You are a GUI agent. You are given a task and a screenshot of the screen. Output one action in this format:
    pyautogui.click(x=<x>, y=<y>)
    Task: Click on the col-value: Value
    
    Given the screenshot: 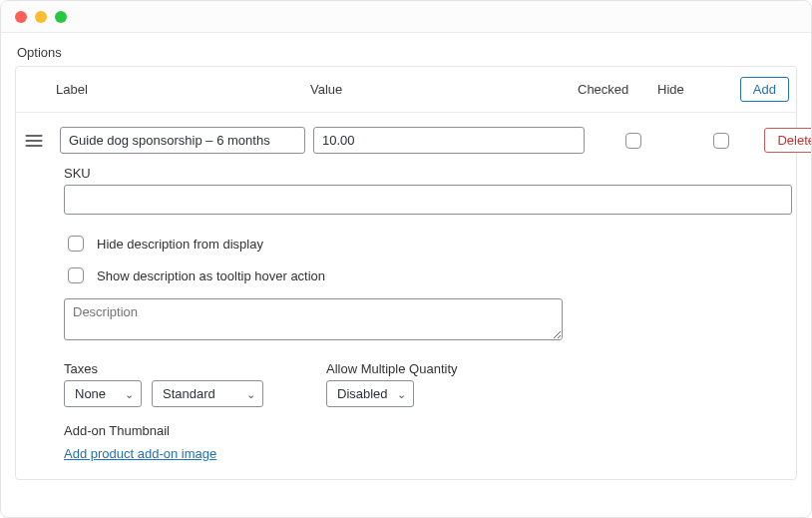 What is the action you would take?
    pyautogui.click(x=442, y=90)
    